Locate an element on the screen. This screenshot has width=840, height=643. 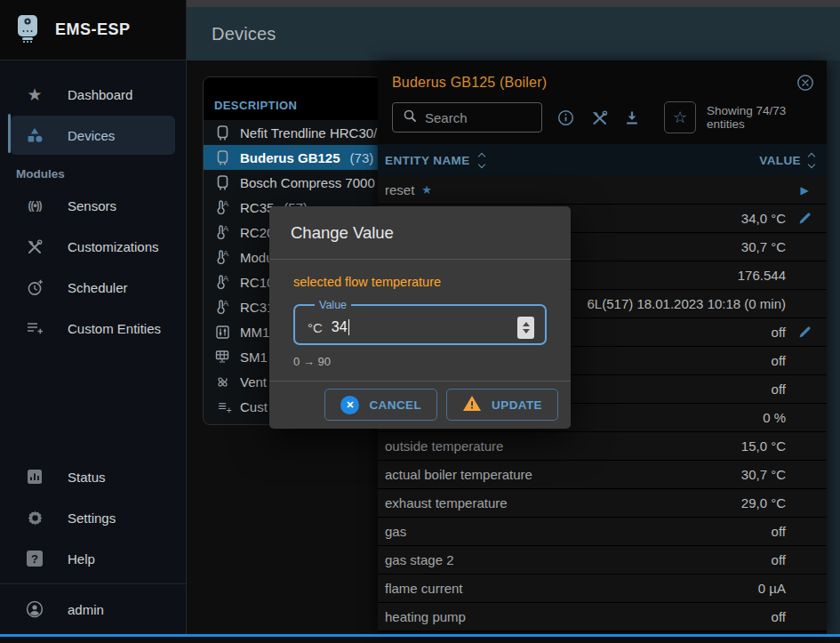
sidebar-item-label: Devices is located at coordinates (91, 135).